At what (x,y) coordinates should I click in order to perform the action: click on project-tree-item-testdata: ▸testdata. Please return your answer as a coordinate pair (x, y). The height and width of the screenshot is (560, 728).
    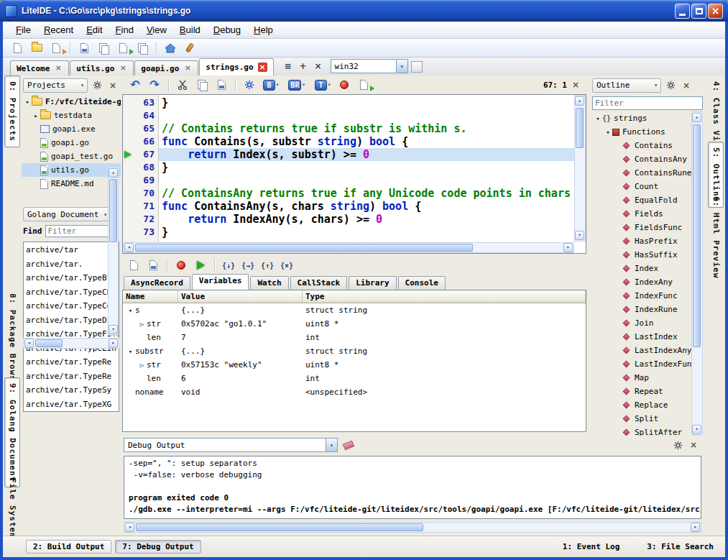
    Looking at the image, I should click on (71, 115).